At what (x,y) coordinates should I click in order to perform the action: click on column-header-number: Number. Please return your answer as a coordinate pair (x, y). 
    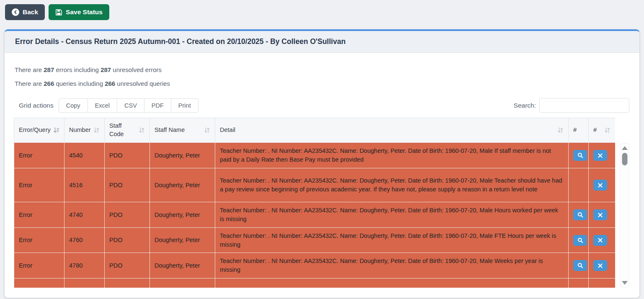
    Looking at the image, I should click on (85, 131).